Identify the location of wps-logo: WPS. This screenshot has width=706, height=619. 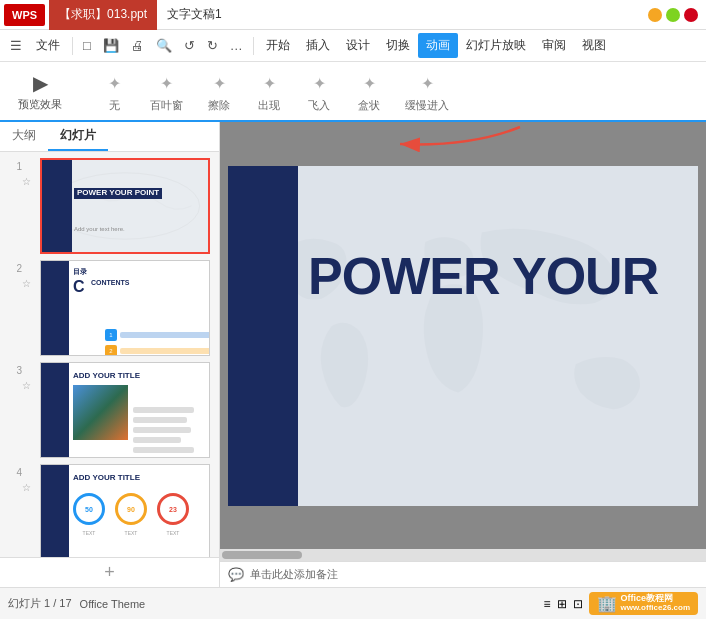
(24, 15).